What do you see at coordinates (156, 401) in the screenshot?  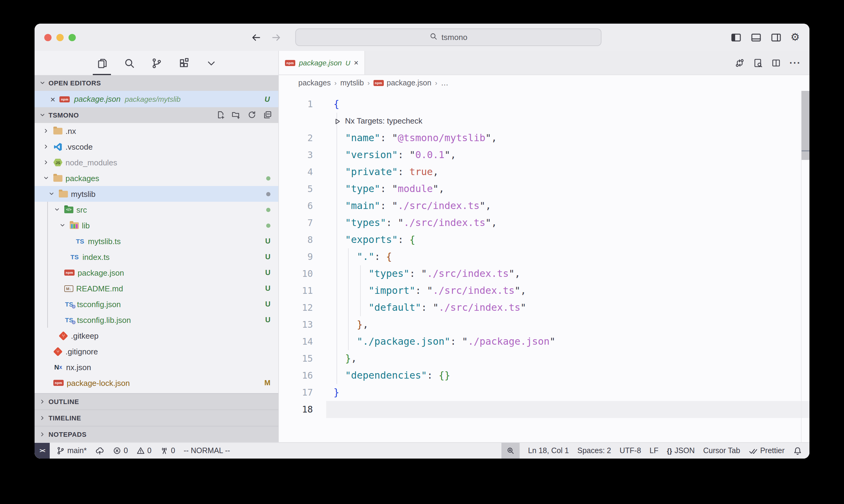 I see `section-outline: OUTLINE` at bounding box center [156, 401].